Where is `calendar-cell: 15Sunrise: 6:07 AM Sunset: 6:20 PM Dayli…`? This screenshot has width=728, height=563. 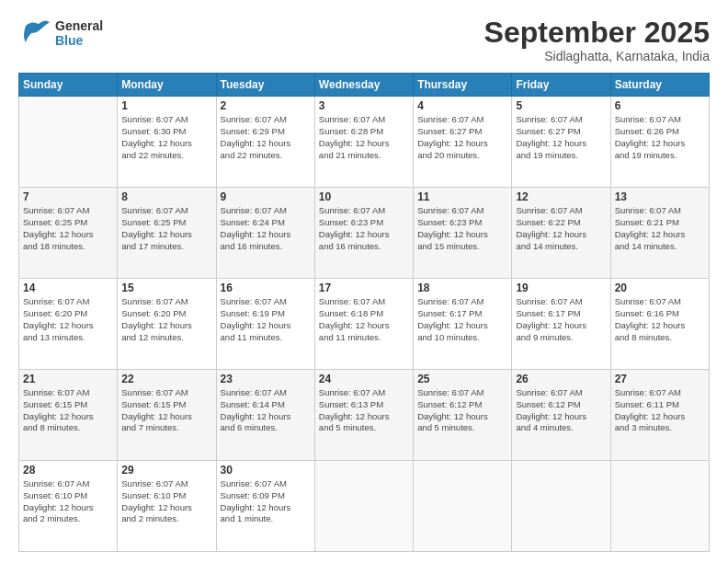 calendar-cell: 15Sunrise: 6:07 AM Sunset: 6:20 PM Dayli… is located at coordinates (167, 324).